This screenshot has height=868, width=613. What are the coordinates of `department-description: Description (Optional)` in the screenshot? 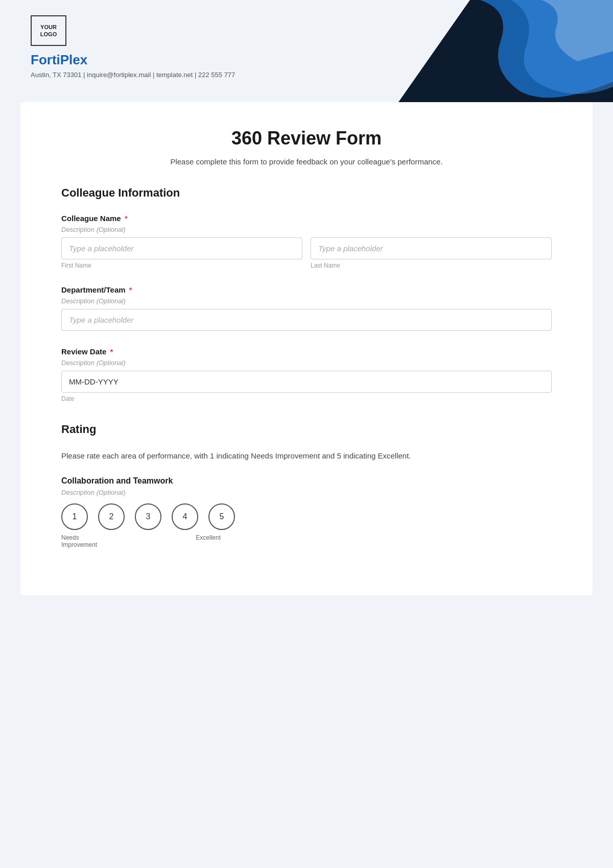 It's located at (306, 301).